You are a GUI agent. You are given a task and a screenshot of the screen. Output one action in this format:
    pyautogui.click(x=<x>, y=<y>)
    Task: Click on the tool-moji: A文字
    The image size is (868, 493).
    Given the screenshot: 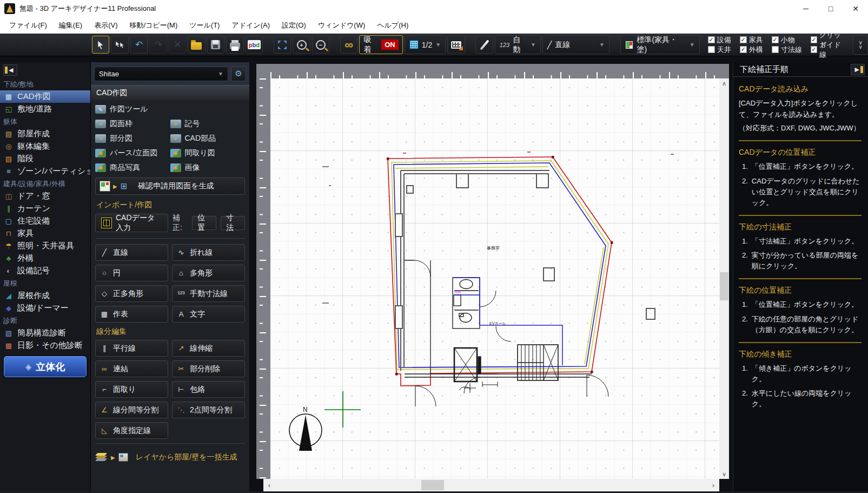 What is the action you would take?
    pyautogui.click(x=209, y=314)
    